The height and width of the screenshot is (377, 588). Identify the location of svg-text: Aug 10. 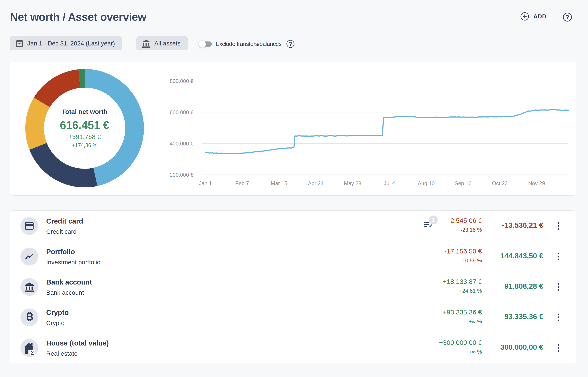
(426, 183).